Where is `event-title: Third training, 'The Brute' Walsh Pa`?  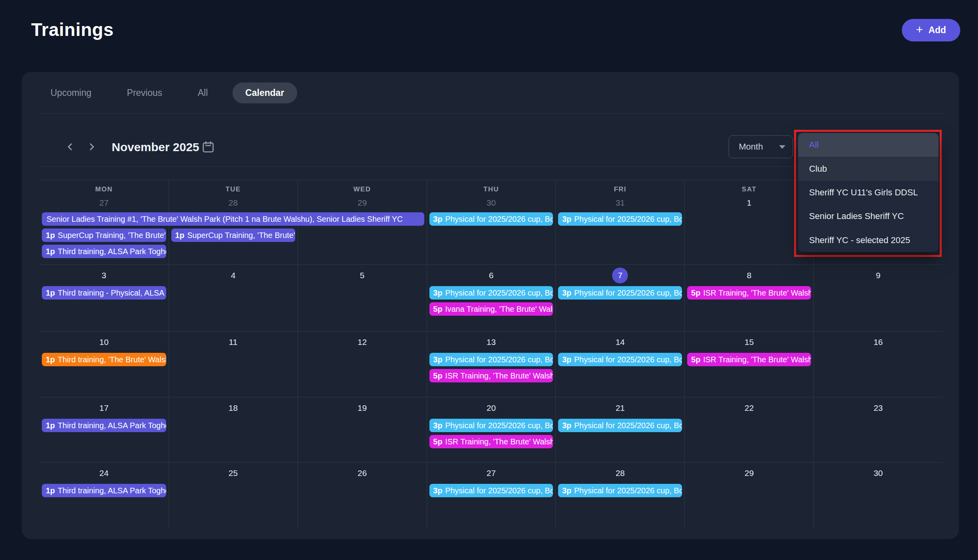 event-title: Third training, 'The Brute' Walsh Pa is located at coordinates (112, 360).